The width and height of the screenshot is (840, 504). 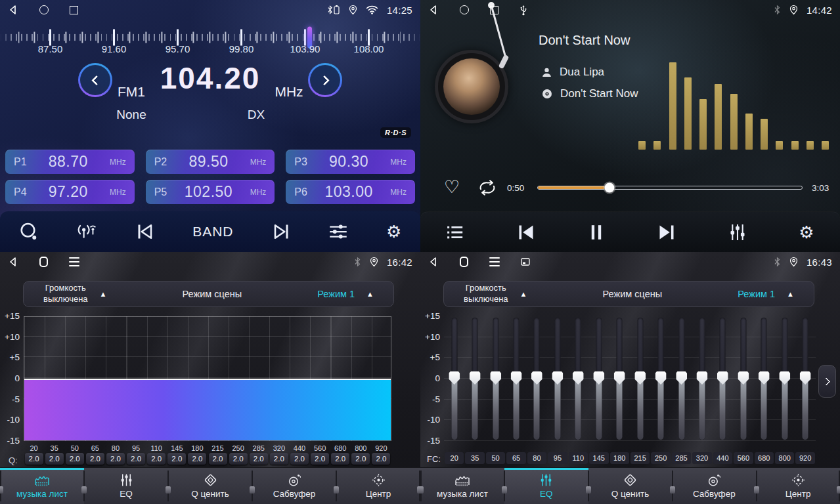 I want to click on preset-button: P1 88.70 MHz, so click(x=70, y=161).